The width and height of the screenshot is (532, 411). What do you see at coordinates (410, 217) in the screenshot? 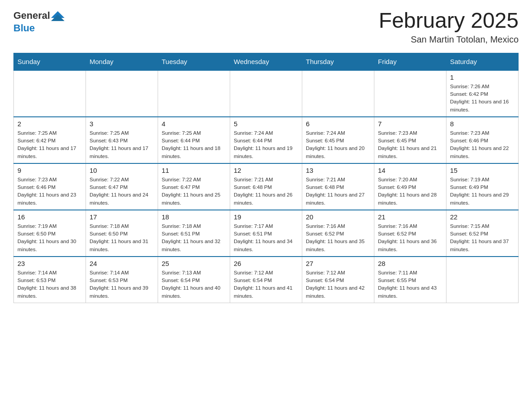
I see `day-number: 21` at bounding box center [410, 217].